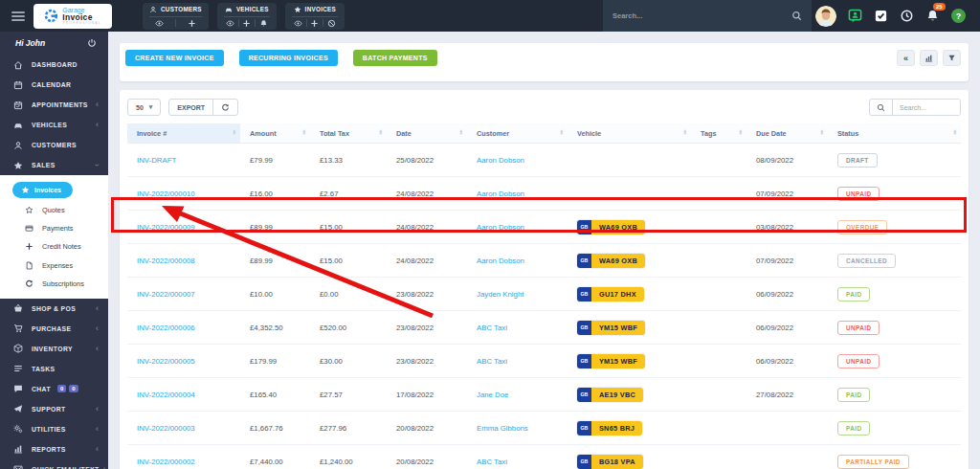  Describe the element at coordinates (54, 410) in the screenshot. I see `sidebar-item-support: SUPPORT ‹` at that location.